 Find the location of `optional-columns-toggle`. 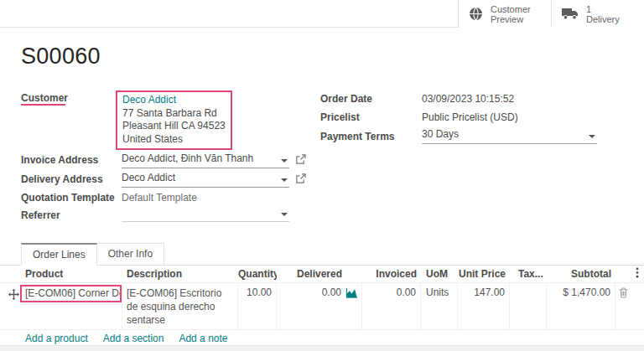

optional-columns-toggle is located at coordinates (630, 274).